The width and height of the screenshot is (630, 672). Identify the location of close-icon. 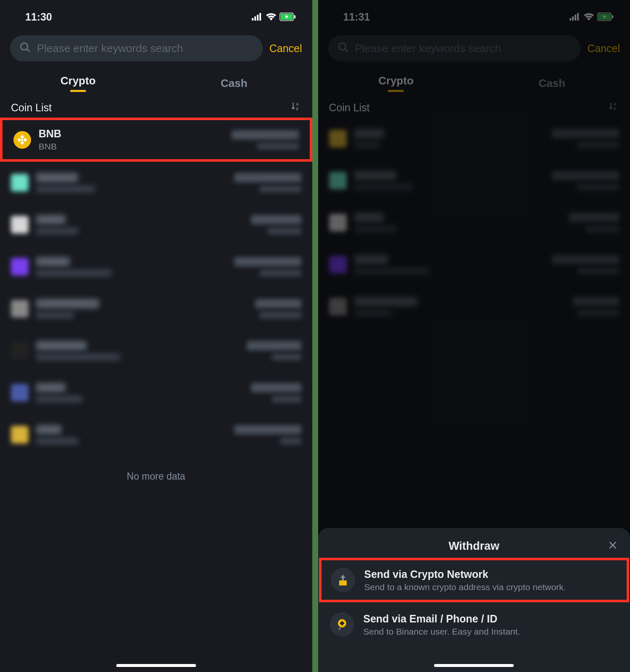
(613, 546).